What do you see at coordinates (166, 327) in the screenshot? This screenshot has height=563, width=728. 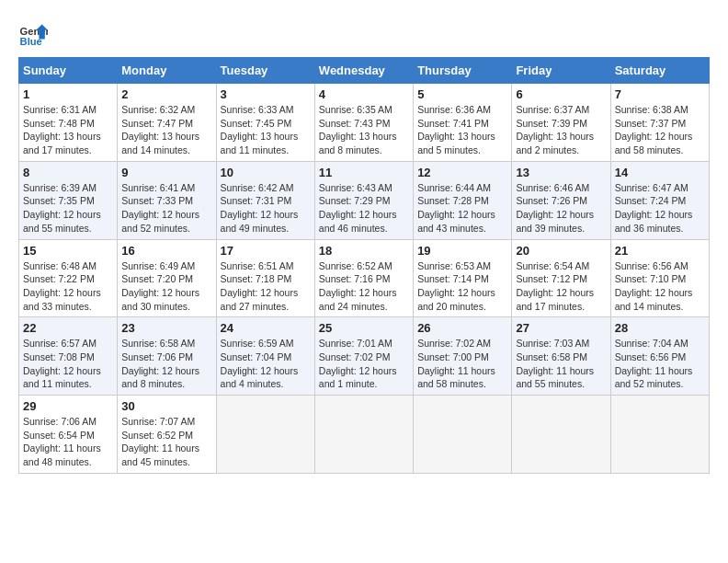 I see `day-number: 23` at bounding box center [166, 327].